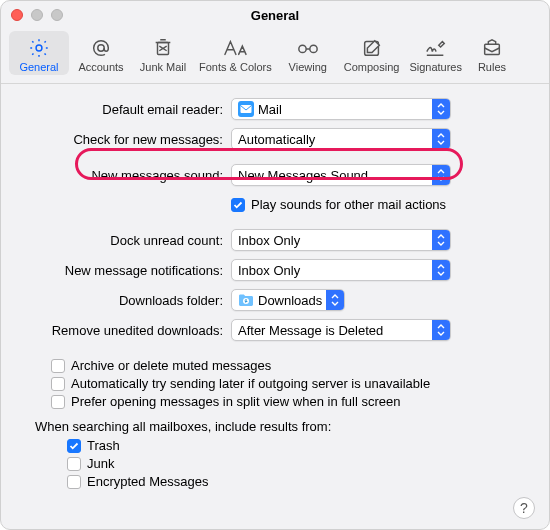  Describe the element at coordinates (308, 48) in the screenshot. I see `glasses-icon` at that location.